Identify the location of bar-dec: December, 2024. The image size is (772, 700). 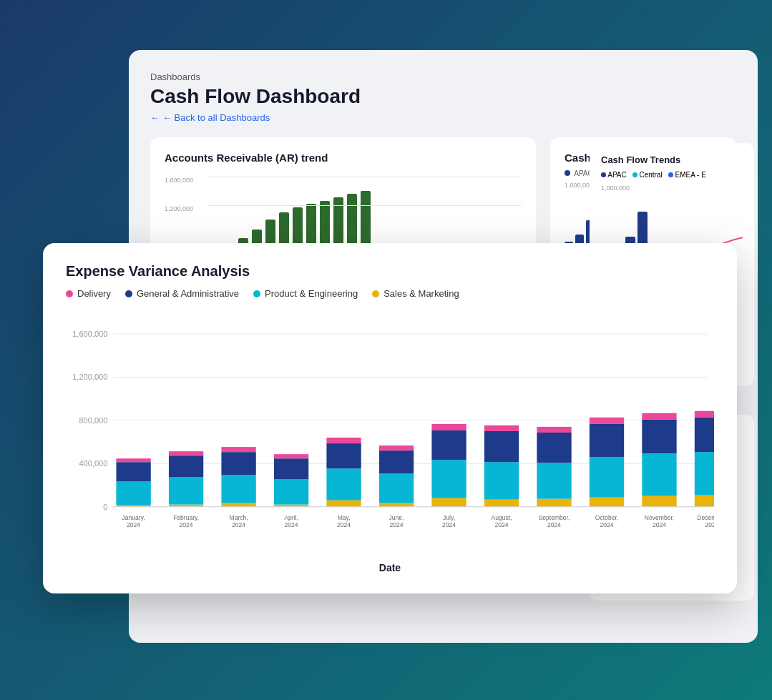
(704, 470).